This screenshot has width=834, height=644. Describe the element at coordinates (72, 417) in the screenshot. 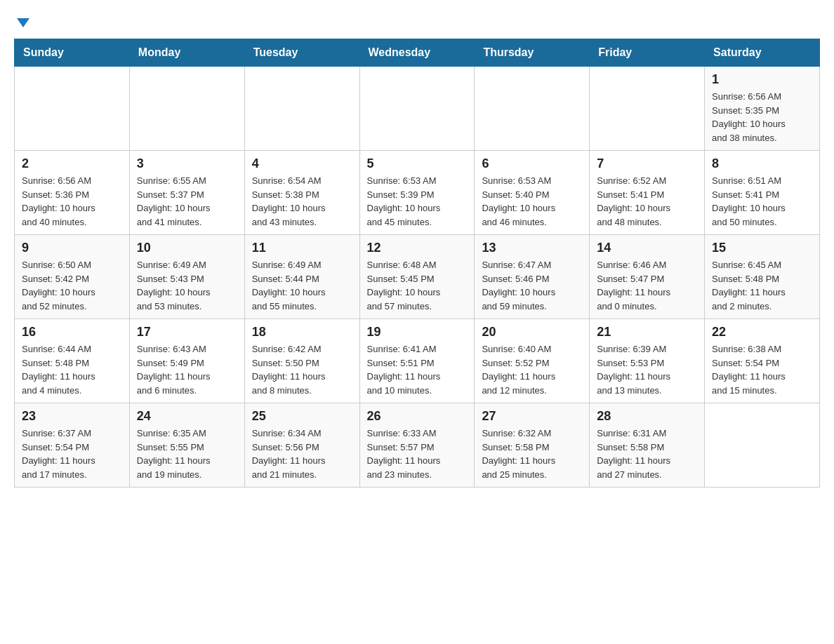

I see `day-number: 23` at that location.